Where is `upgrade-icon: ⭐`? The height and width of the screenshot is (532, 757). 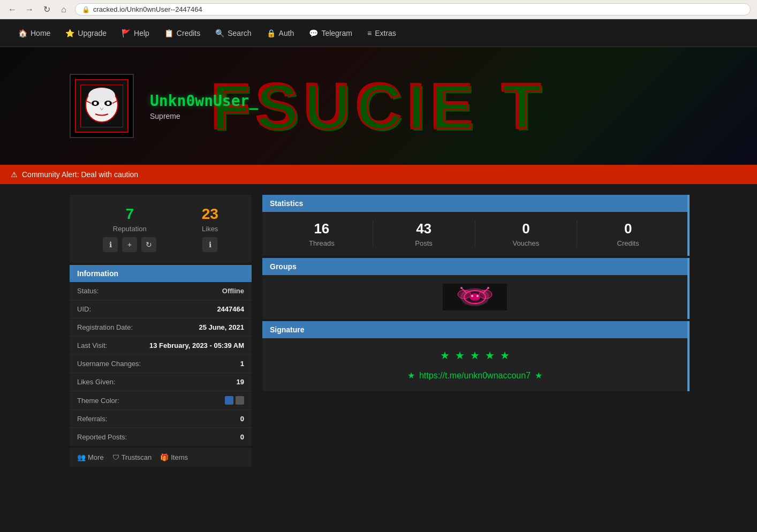 upgrade-icon: ⭐ is located at coordinates (70, 33).